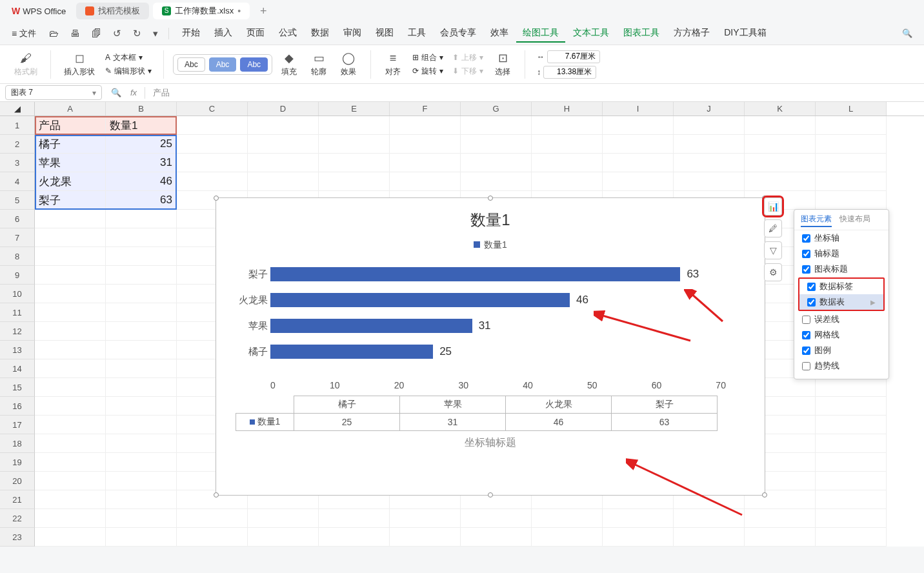 Image resolution: width=924 pixels, height=573 pixels. Describe the element at coordinates (191, 65) in the screenshot. I see `style-preset-1: Abc` at that location.